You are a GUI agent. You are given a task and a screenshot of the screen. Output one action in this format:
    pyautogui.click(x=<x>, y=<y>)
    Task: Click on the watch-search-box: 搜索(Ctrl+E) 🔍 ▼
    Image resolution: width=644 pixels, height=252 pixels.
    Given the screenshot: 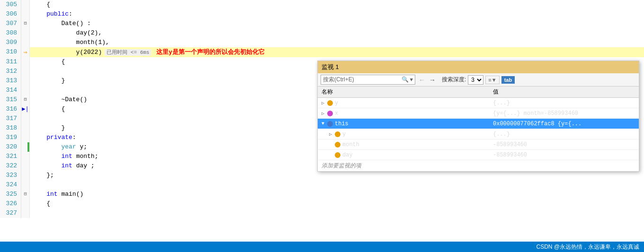 What is the action you would take?
    pyautogui.click(x=368, y=79)
    